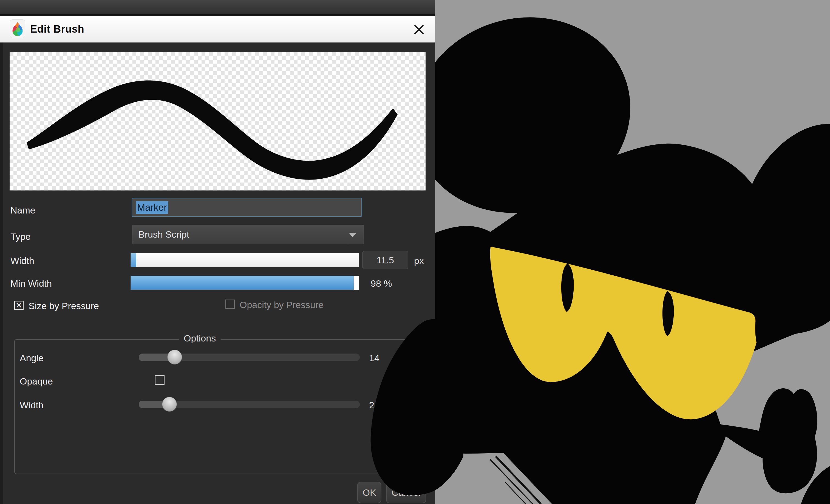 The image size is (830, 504). What do you see at coordinates (381, 283) in the screenshot?
I see `min-width-value: 98 %` at bounding box center [381, 283].